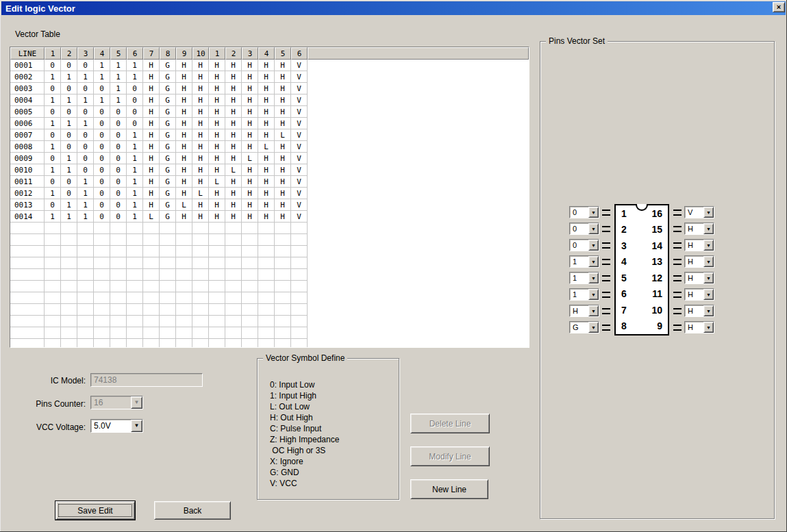 This screenshot has width=787, height=532. Describe the element at coordinates (270, 100) in the screenshot. I see `table-row: 0004111110HGHHHHHHHV` at that location.